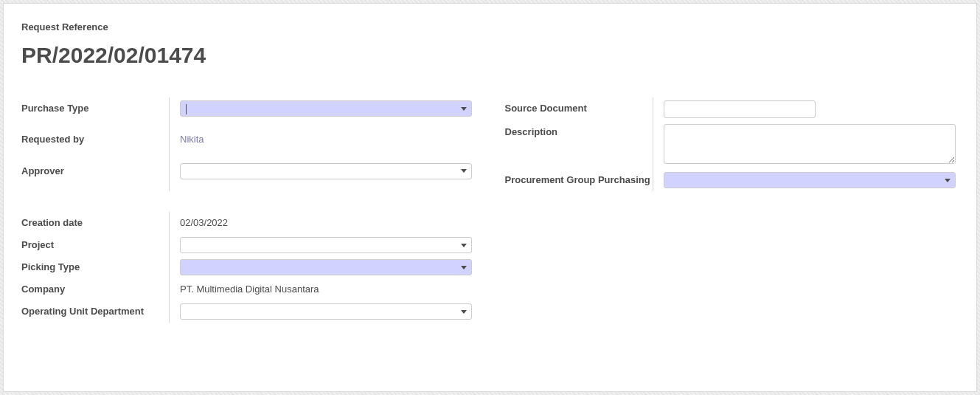 The width and height of the screenshot is (980, 395). What do you see at coordinates (810, 180) in the screenshot?
I see `procurement-group-field` at bounding box center [810, 180].